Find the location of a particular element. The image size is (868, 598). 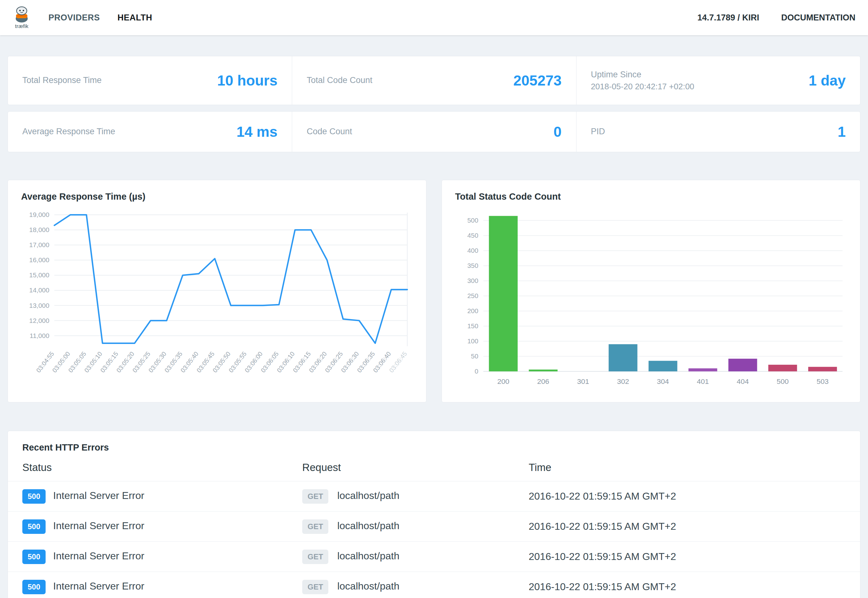

nav-item-documentation: DOCUMENTATION is located at coordinates (818, 18).